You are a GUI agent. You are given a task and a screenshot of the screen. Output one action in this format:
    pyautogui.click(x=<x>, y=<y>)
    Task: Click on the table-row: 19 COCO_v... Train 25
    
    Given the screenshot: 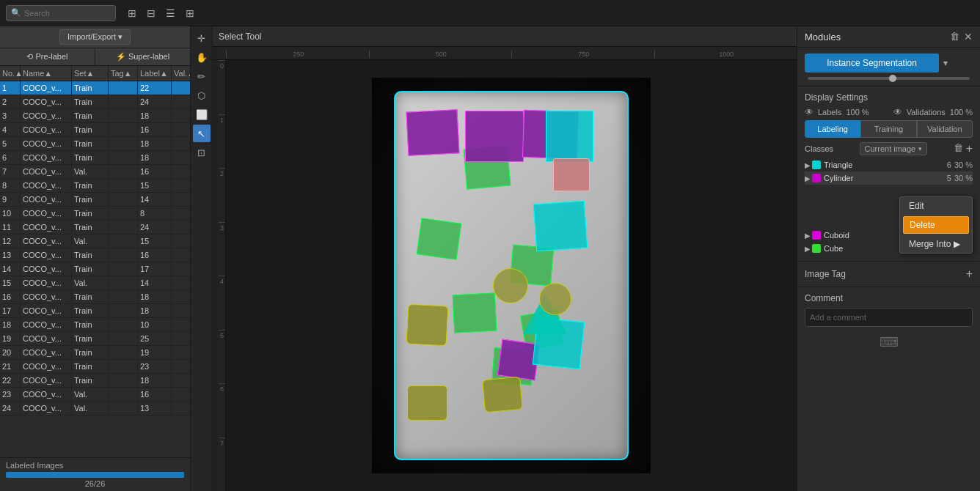 What is the action you would take?
    pyautogui.click(x=95, y=339)
    